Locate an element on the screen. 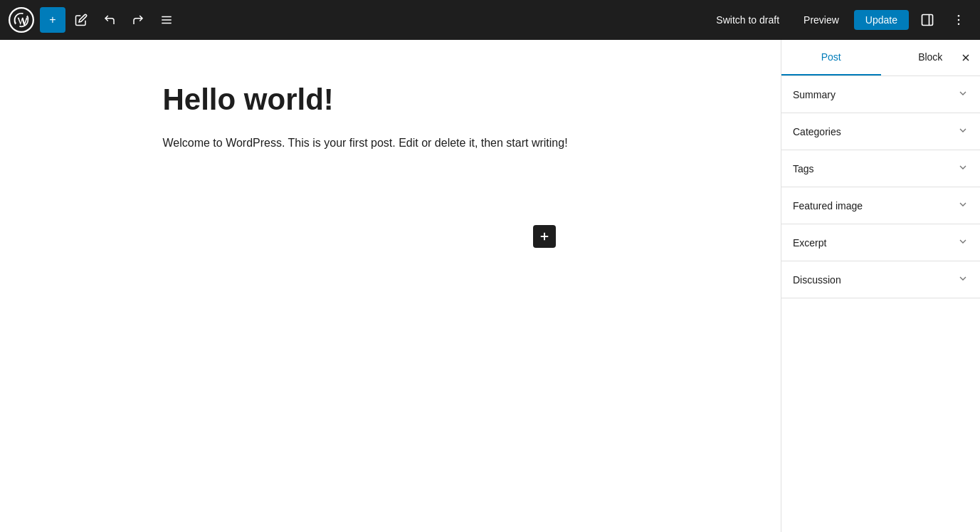 This screenshot has width=980, height=532. document-overview-button is located at coordinates (167, 20).